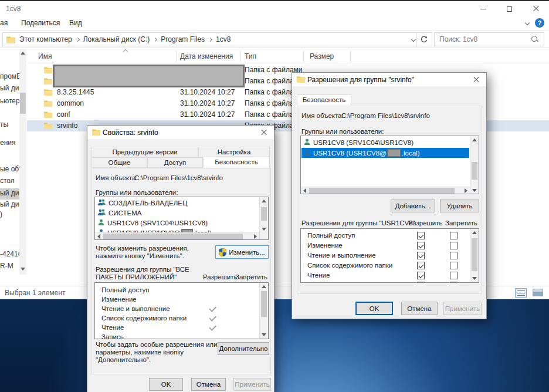  Describe the element at coordinates (250, 56) in the screenshot. I see `column-type: Тип` at that location.